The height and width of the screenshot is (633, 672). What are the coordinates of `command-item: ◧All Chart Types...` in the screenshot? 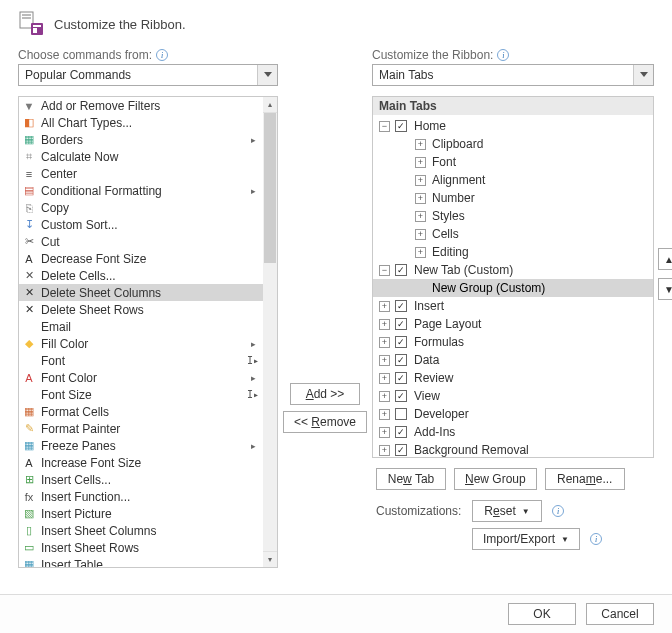 It's located at (141, 122).